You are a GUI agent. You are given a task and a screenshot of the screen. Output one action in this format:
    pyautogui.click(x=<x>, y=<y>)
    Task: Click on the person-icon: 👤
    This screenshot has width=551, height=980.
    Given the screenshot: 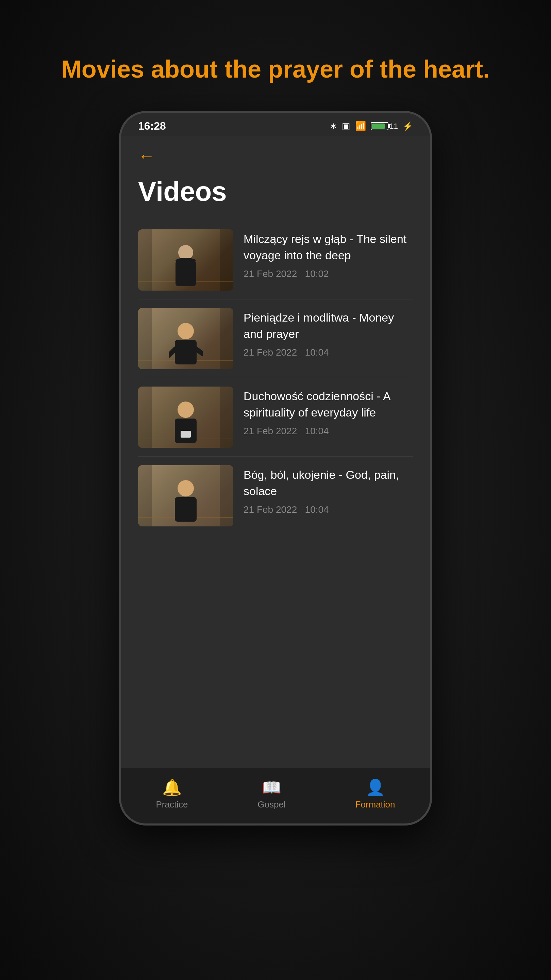 What is the action you would take?
    pyautogui.click(x=376, y=788)
    